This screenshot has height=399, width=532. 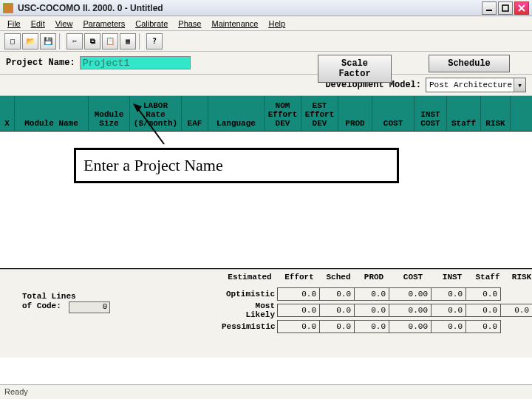 What do you see at coordinates (522, 8) in the screenshot?
I see `close-button` at bounding box center [522, 8].